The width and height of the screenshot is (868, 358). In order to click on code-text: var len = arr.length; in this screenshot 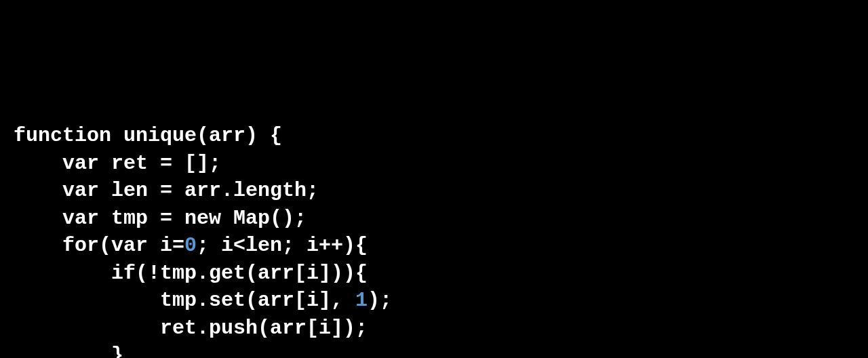, I will do `click(166, 191)`.